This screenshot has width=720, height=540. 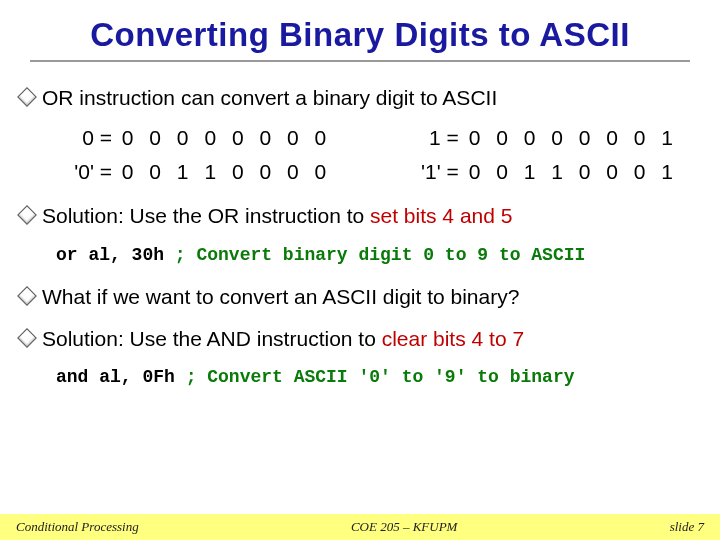 I want to click on binary-table: 0 = 0 0 0 0 0 0 0 0 1 = 0 0 0 0 0 0 0 1 …, so click(x=382, y=155).